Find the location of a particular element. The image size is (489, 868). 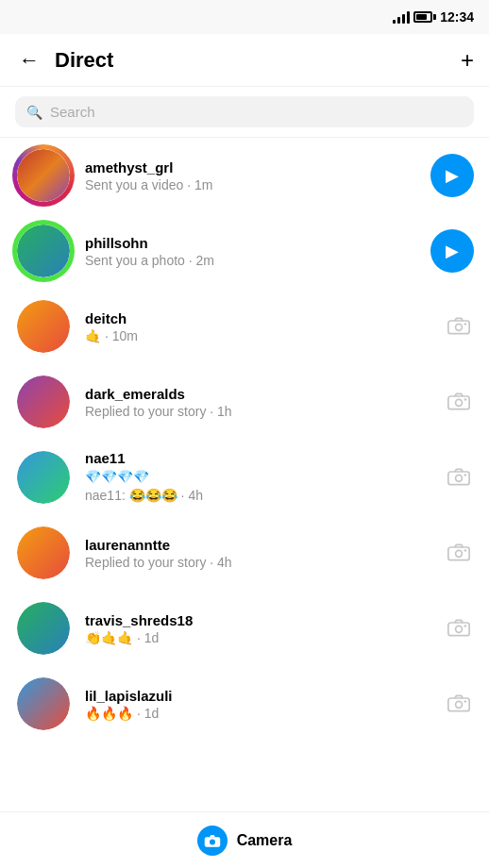

message-preview: 💎💎💎💎nae11: 😂😂😂 · 4h is located at coordinates (258, 487).